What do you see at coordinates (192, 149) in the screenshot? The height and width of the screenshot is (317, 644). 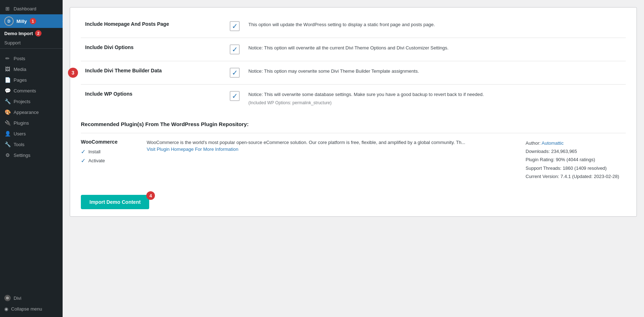 I see `plugin-homepage-link: Visit Plugin Homepage For More Informati…` at bounding box center [192, 149].